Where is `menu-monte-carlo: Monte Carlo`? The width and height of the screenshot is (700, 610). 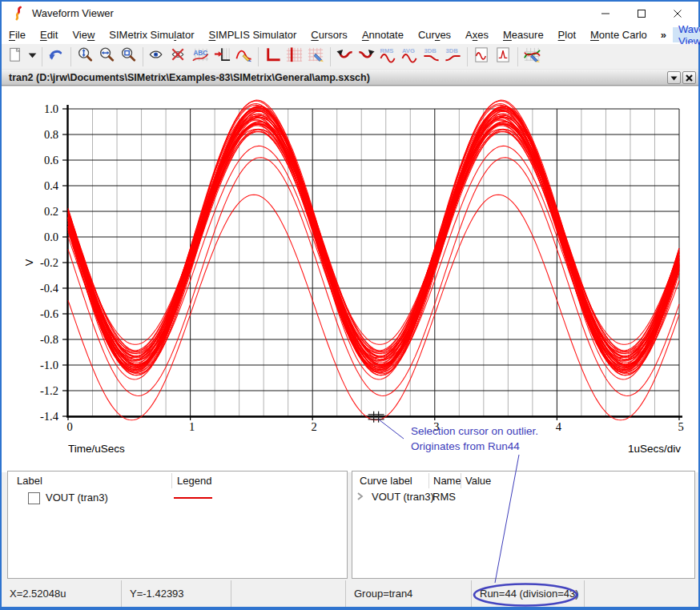
menu-monte-carlo: Monte Carlo is located at coordinates (618, 35).